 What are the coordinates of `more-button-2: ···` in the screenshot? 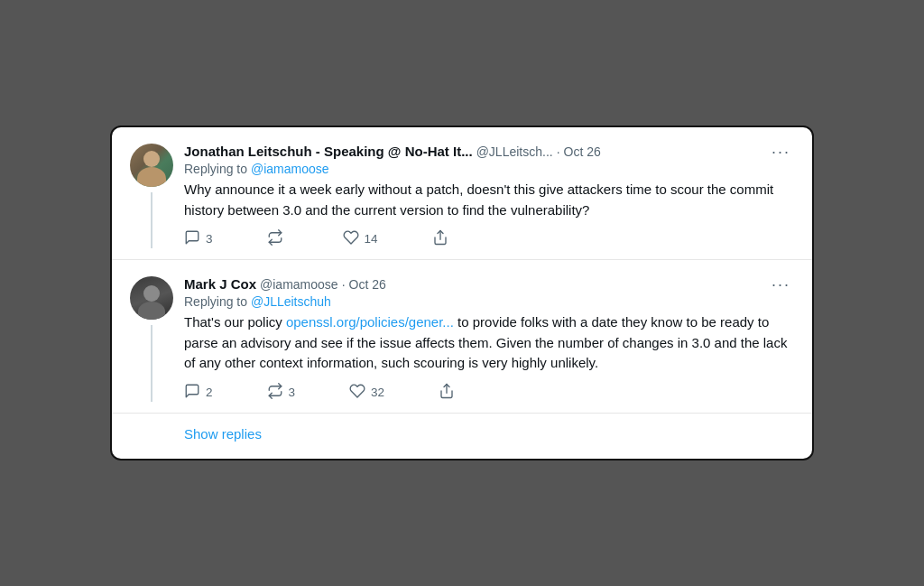 It's located at (781, 284).